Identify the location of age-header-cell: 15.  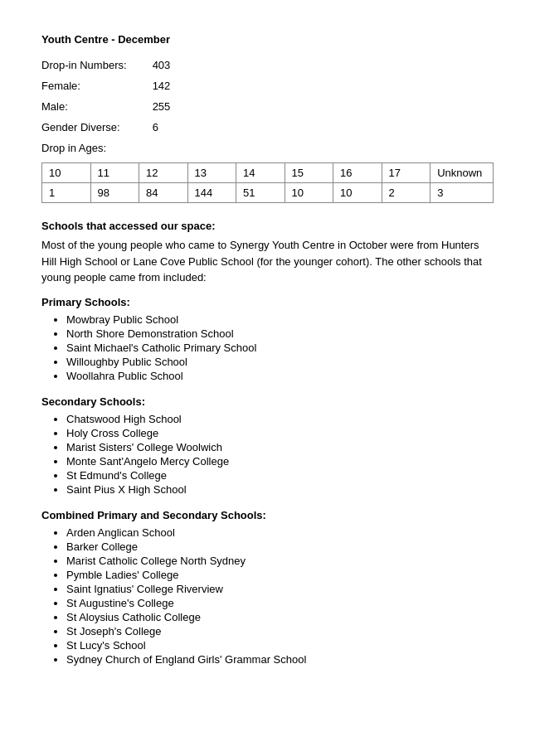
(309, 173).